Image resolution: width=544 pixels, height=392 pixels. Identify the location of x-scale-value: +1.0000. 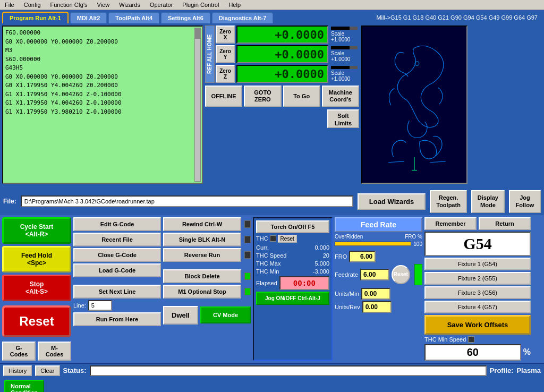
(341, 39).